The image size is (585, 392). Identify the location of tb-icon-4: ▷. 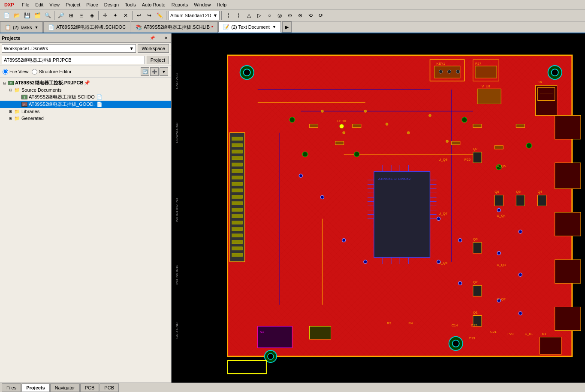
(259, 15).